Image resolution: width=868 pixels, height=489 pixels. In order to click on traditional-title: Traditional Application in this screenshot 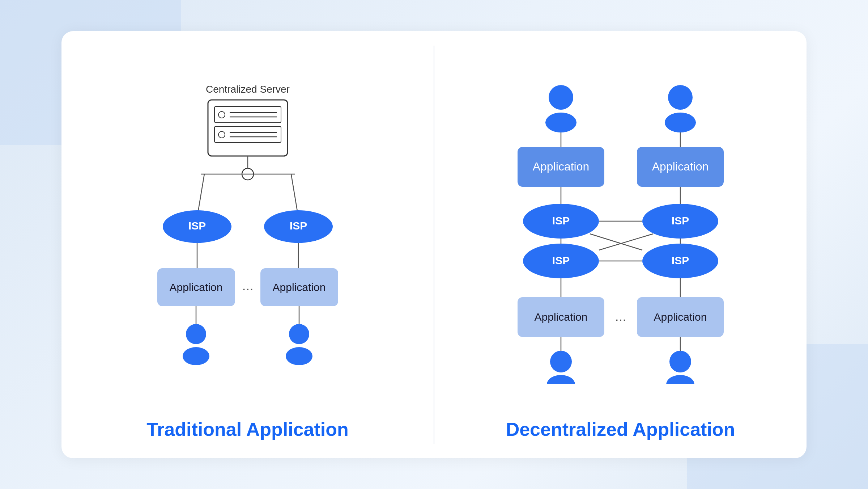, I will do `click(247, 424)`.